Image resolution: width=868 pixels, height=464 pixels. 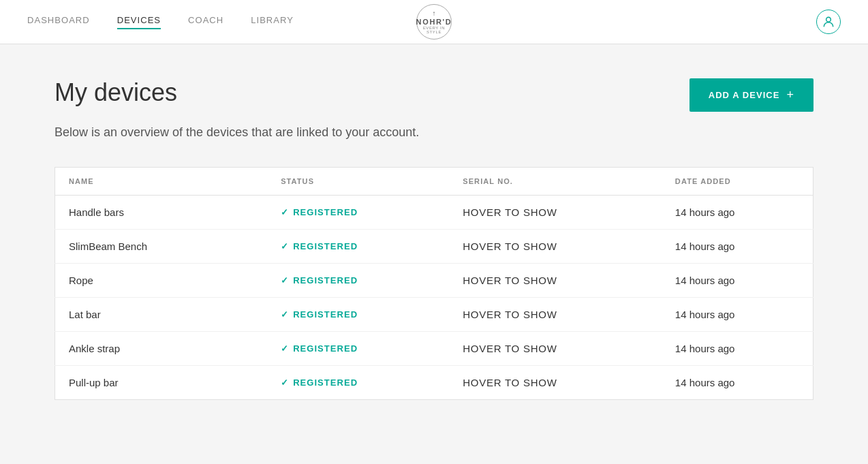 What do you see at coordinates (139, 22) in the screenshot?
I see `nav-item-devices: DEVICES` at bounding box center [139, 22].